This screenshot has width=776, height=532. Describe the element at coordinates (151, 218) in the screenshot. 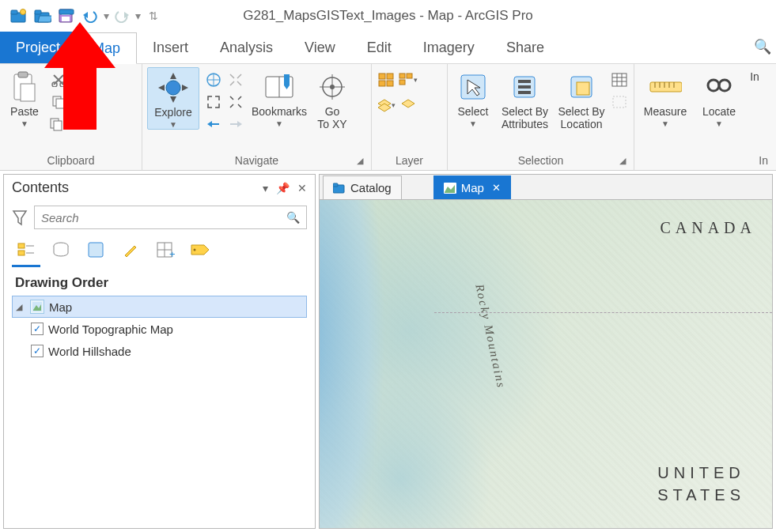

I see `search-input` at that location.